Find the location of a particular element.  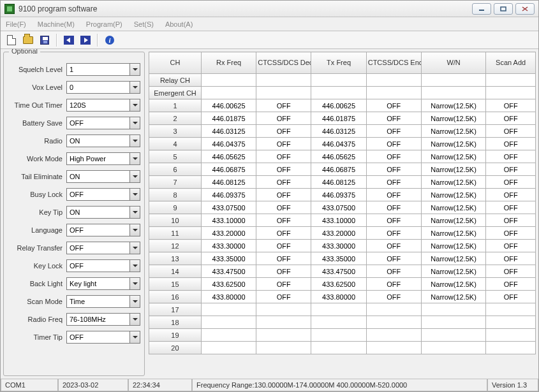

cell-rx: 433.07500 is located at coordinates (228, 208).